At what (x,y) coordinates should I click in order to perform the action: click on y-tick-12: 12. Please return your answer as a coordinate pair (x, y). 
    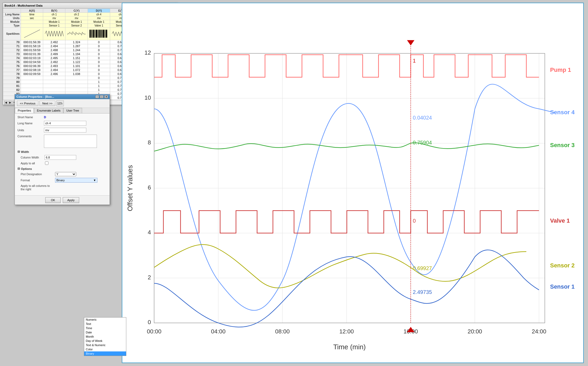
    Looking at the image, I should click on (148, 52).